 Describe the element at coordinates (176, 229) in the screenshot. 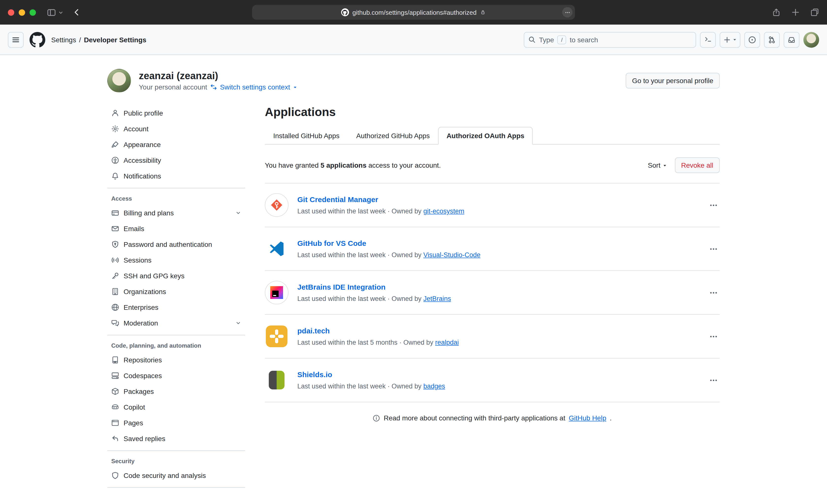

I see `sidebar-item-emails: Emails` at that location.